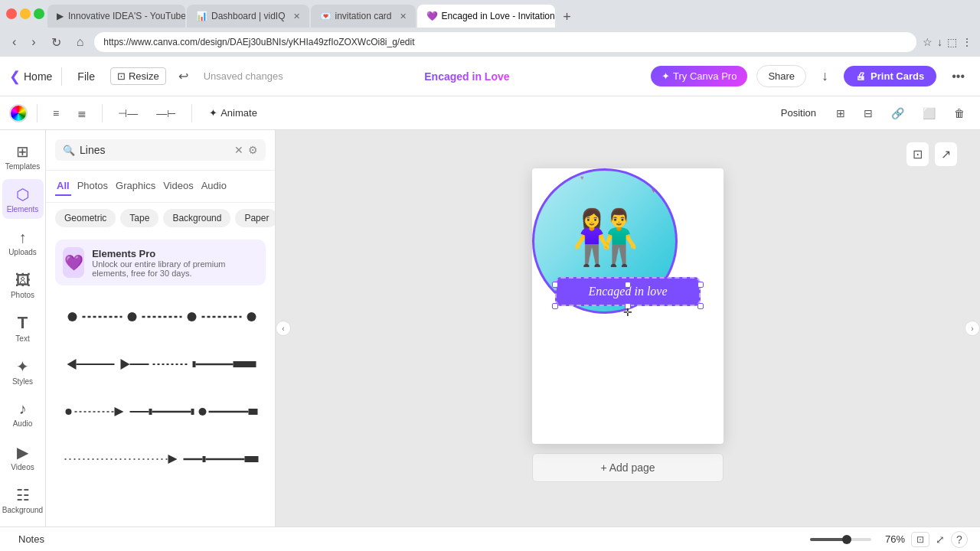  I want to click on pro-banner: 💜 Elements Pro Unlock our entire library…, so click(161, 262).